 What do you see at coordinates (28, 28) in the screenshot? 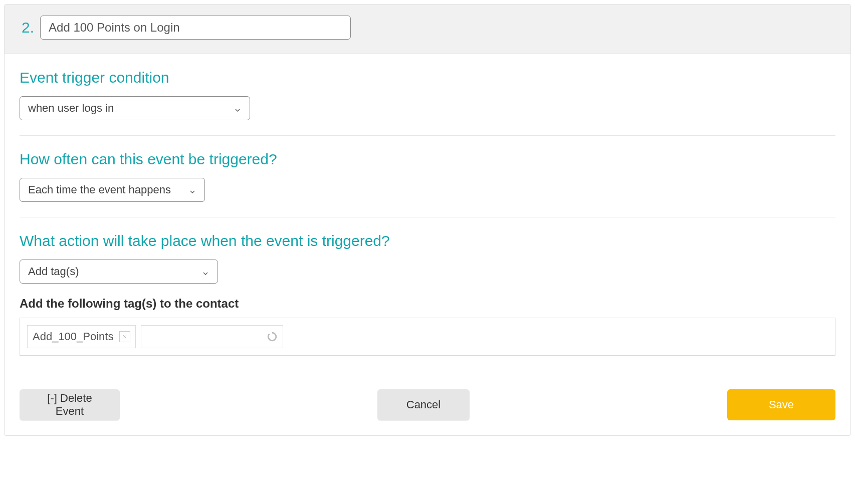
I see `step-number: 2.` at bounding box center [28, 28].